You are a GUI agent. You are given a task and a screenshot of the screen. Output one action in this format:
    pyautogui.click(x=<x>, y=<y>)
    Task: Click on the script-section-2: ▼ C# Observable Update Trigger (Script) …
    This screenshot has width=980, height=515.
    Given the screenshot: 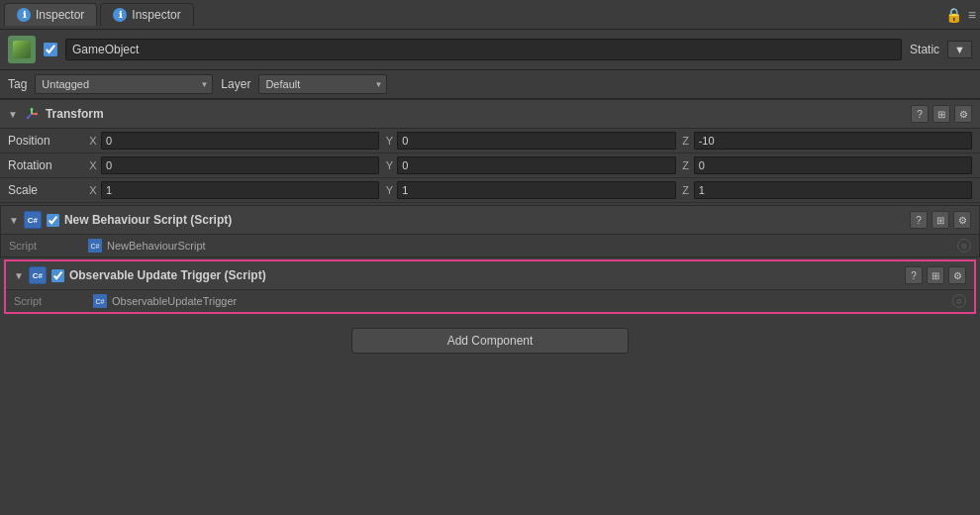 What is the action you would take?
    pyautogui.click(x=490, y=287)
    